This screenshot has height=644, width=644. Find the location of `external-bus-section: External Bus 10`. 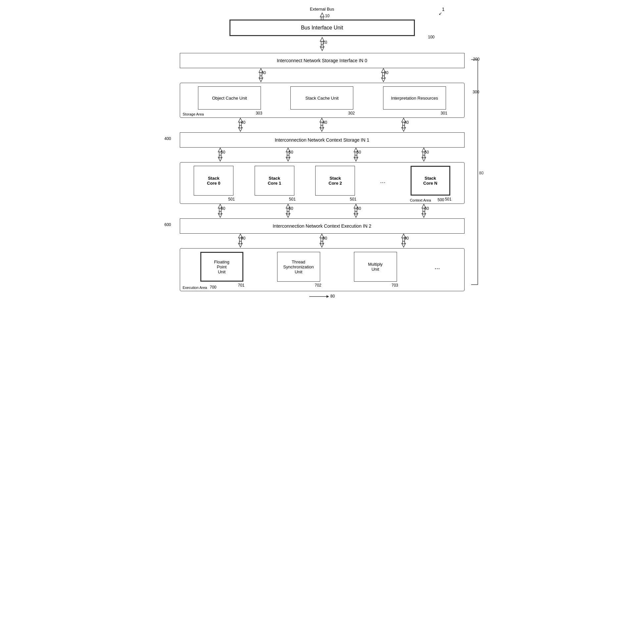

external-bus-section: External Bus 10 is located at coordinates (322, 13).